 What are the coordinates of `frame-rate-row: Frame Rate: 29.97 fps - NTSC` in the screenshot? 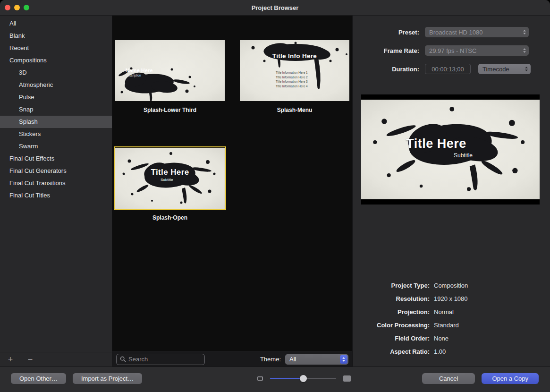 It's located at (451, 51).